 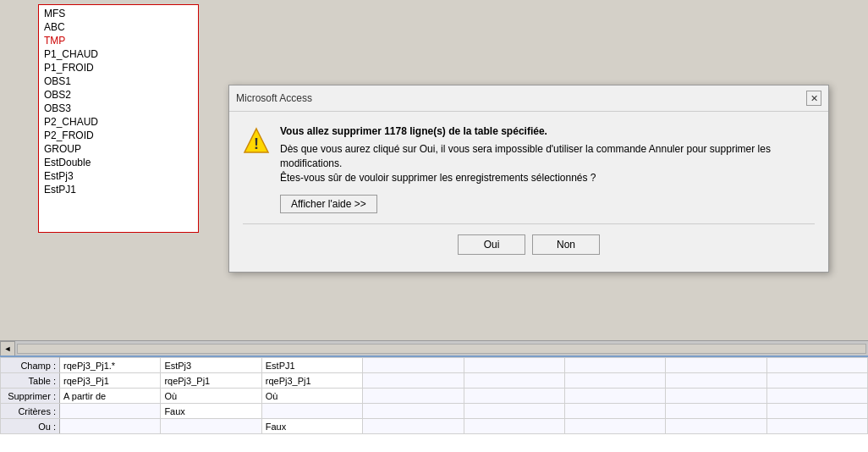 What do you see at coordinates (547, 163) in the screenshot?
I see `dialog-normal-message: Dès que vous aurez cliqué sur Oui, il vo…` at bounding box center [547, 163].